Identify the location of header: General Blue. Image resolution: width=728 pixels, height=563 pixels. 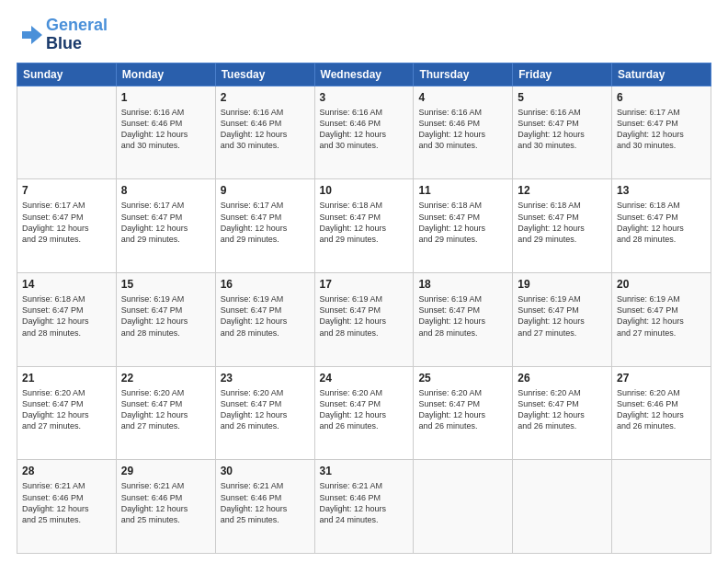
(364, 35).